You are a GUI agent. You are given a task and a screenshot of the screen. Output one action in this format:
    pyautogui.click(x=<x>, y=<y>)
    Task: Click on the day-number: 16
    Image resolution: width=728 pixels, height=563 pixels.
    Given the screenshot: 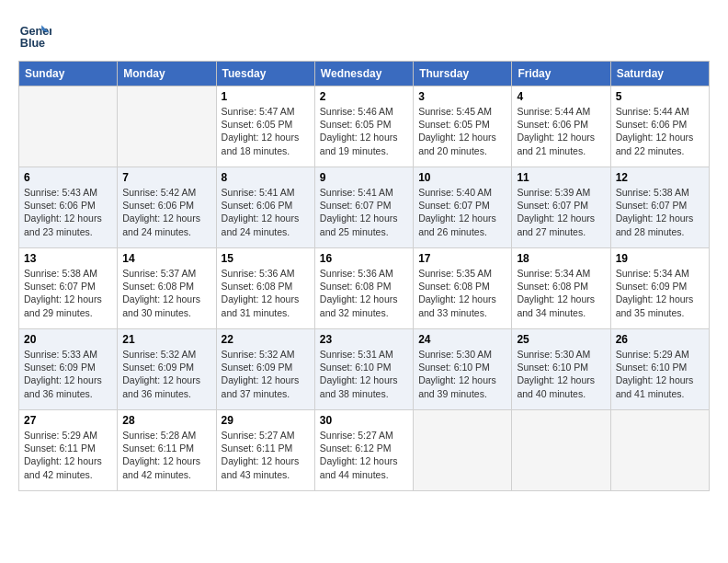 What is the action you would take?
    pyautogui.click(x=364, y=259)
    